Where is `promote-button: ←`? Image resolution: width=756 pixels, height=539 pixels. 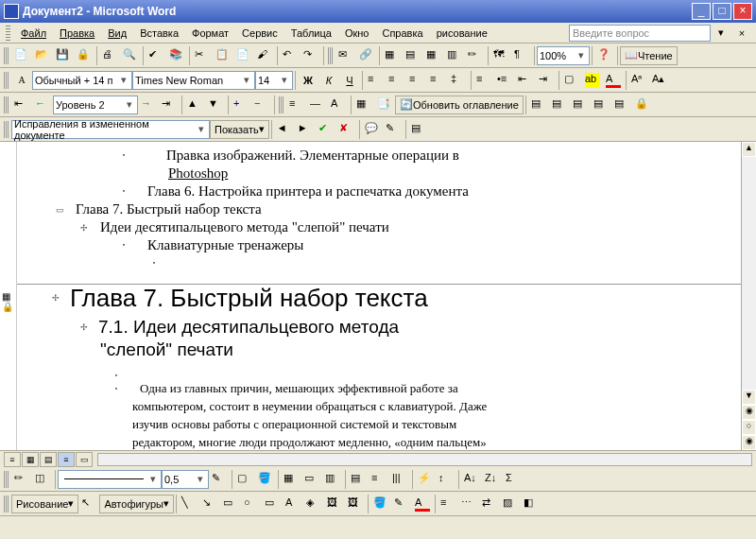 promote-button: ← is located at coordinates (43, 105).